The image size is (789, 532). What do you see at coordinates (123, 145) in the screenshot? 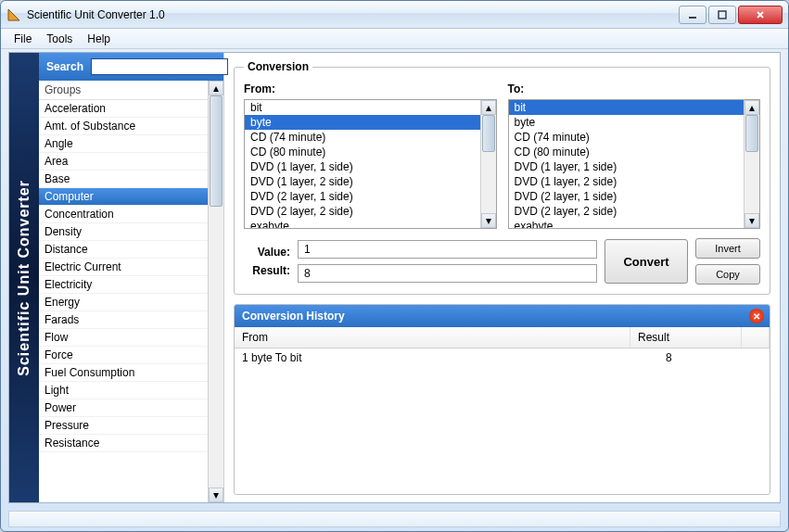
I see `group-item: Angle` at bounding box center [123, 145].